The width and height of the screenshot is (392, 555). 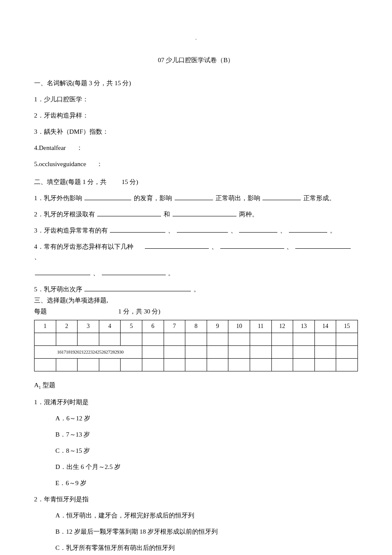 I want to click on fill-q1: 1．乳牙外伤影响 的发育，影响 正常萌出，影响 正常形成。, so click(x=196, y=198).